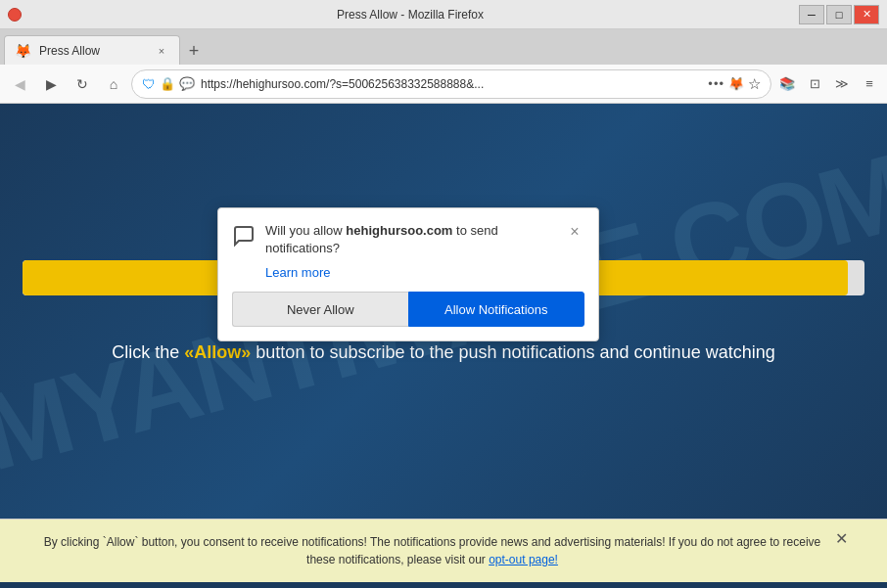 This screenshot has height=588, width=887. Describe the element at coordinates (305, 231) in the screenshot. I see `popup-message-start: Will you allow` at that location.